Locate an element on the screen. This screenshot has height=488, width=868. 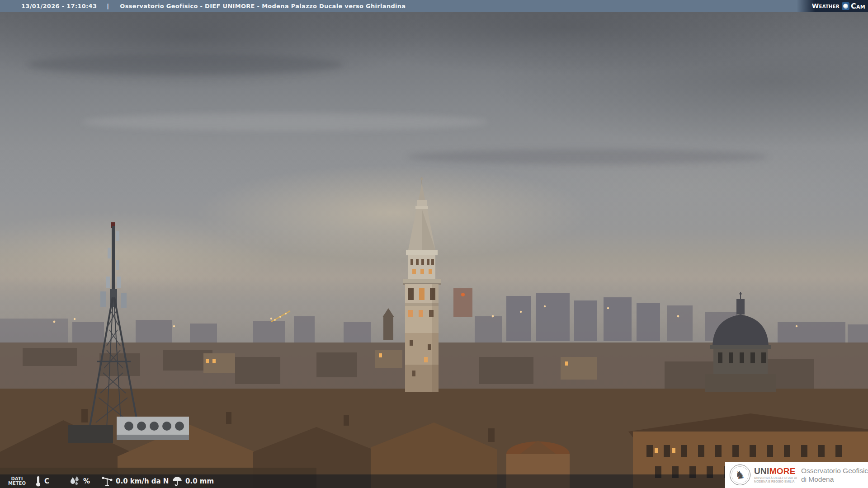
umbrella-icon is located at coordinates (177, 481).